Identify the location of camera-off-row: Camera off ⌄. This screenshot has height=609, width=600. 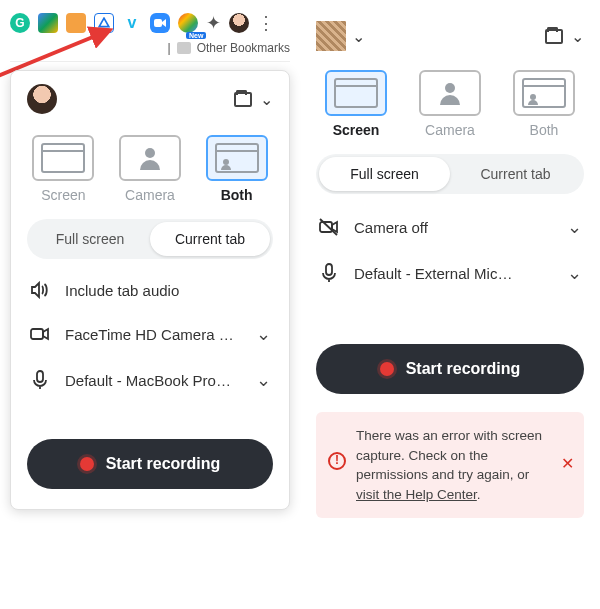
(450, 227).